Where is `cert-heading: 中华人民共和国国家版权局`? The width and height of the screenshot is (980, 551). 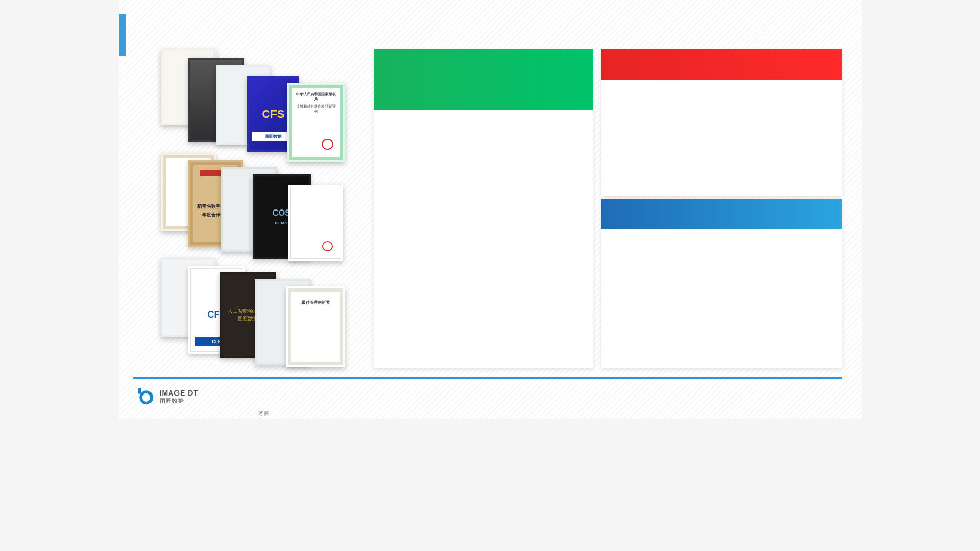
cert-heading: 中华人民共和国国家版权局 is located at coordinates (316, 97).